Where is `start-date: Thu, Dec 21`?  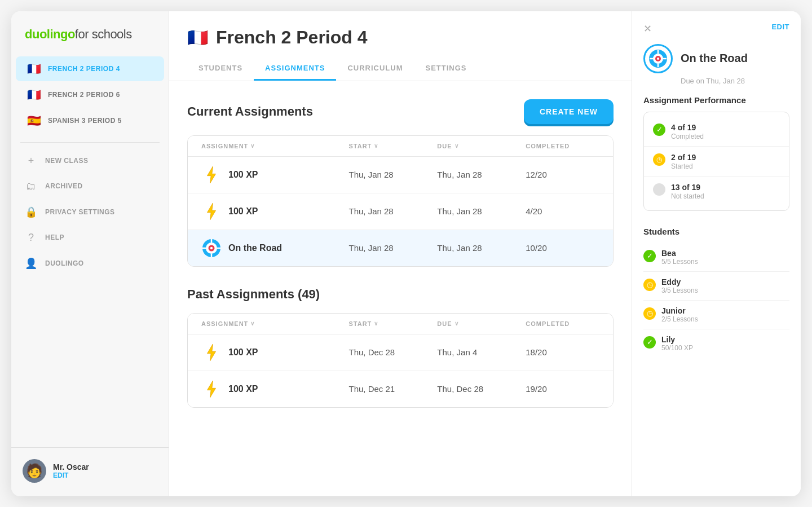
start-date: Thu, Dec 21 is located at coordinates (392, 389).